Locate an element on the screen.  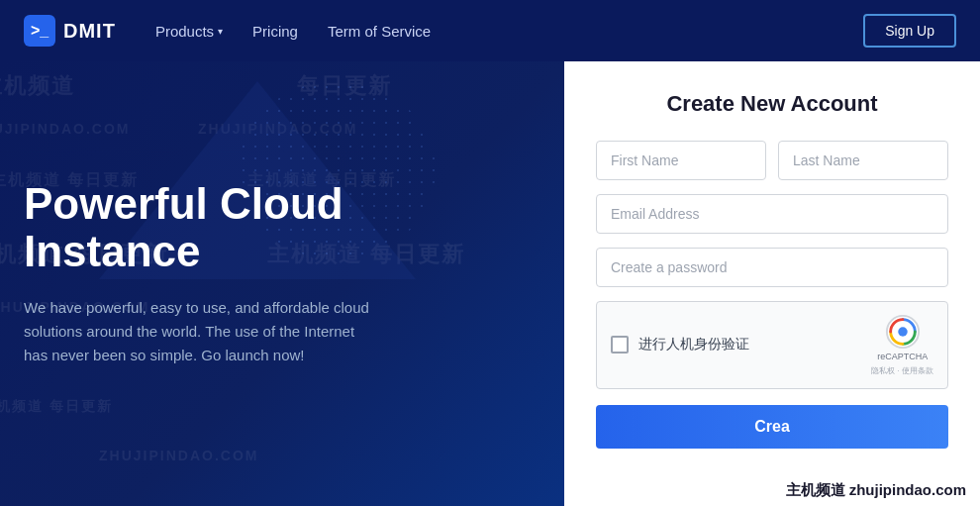
bottom-watermark-text: 主机频道 zhujipindao.com is located at coordinates (877, 491).